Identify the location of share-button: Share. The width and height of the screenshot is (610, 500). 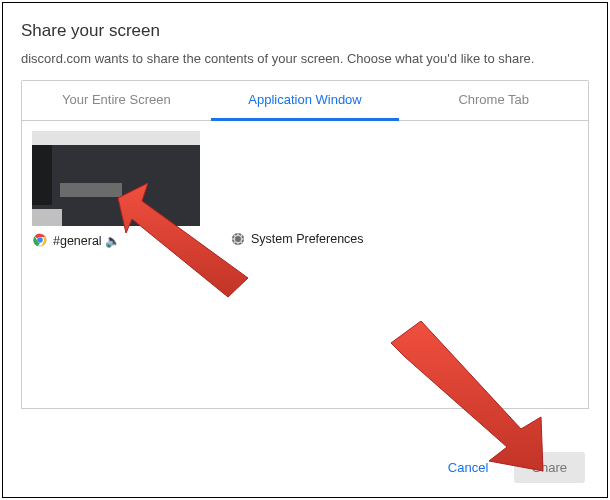
(550, 468).